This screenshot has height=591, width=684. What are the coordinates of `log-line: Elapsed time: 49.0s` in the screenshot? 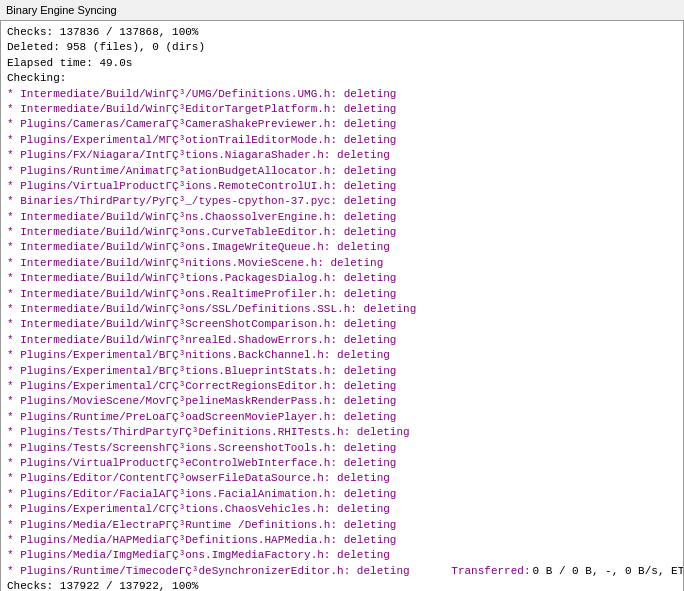 It's located at (342, 64).